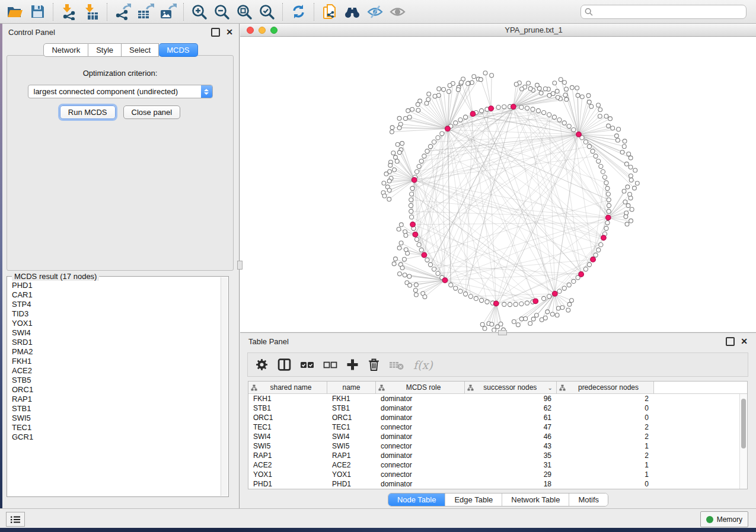 The image size is (756, 532). Describe the element at coordinates (105, 50) in the screenshot. I see `tab-style: Style` at that location.